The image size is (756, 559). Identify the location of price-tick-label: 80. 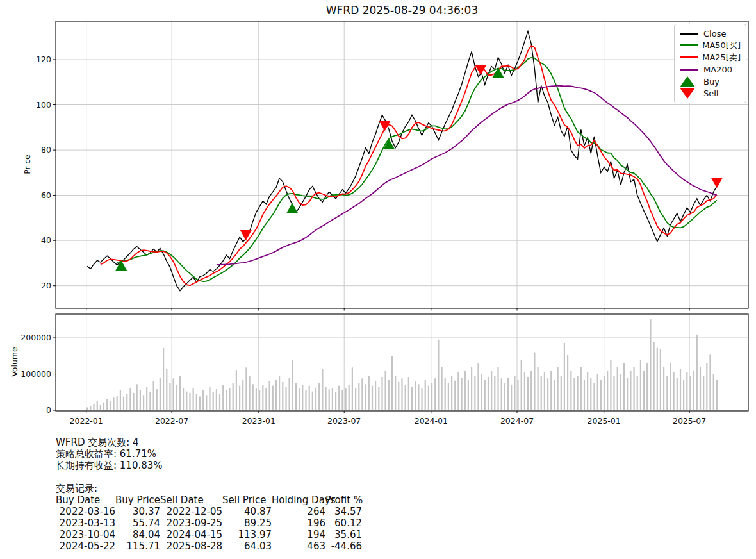
(35, 150).